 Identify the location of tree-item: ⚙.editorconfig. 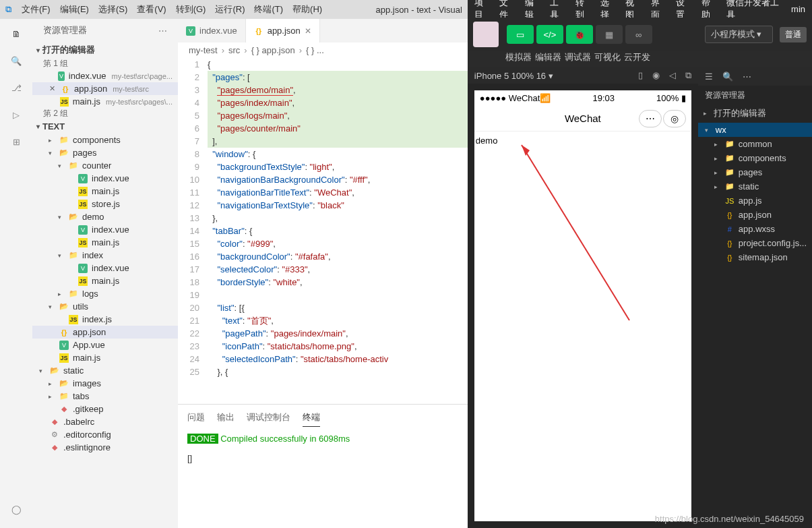
(105, 434).